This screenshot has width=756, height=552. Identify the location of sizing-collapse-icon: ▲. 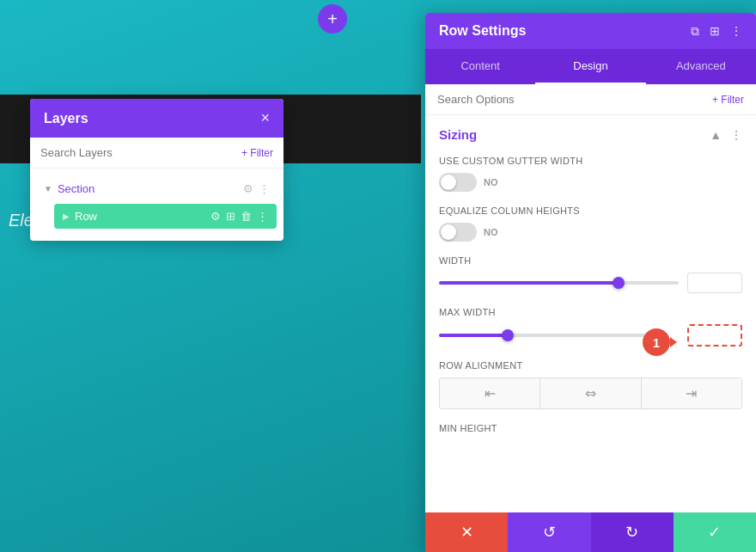
(716, 135).